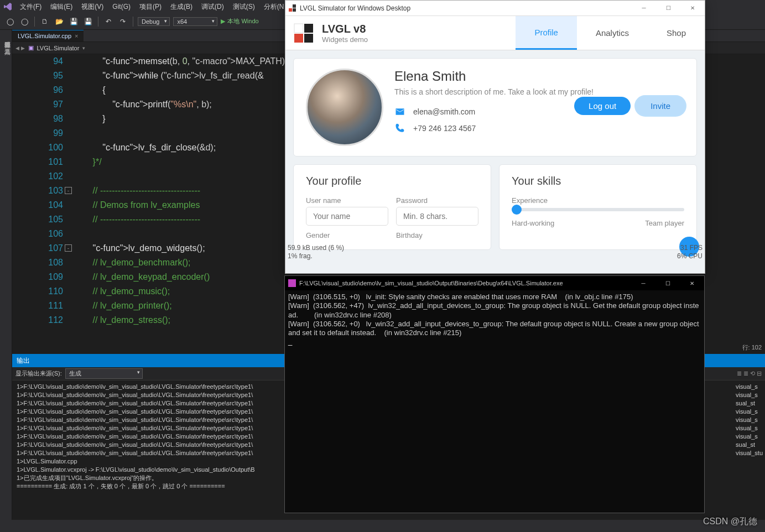  What do you see at coordinates (45, 22) in the screenshot?
I see `new-icon: 🗋` at bounding box center [45, 22].